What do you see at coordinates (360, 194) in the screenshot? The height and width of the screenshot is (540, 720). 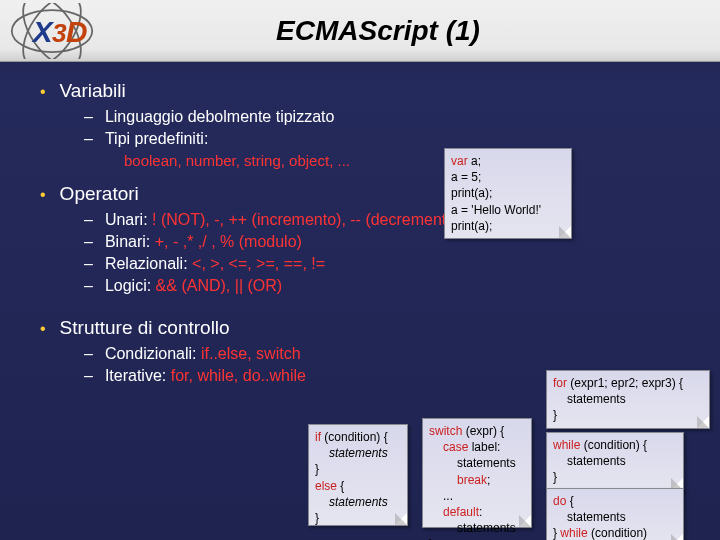 I see `bullet-heading: • Operatori` at bounding box center [360, 194].